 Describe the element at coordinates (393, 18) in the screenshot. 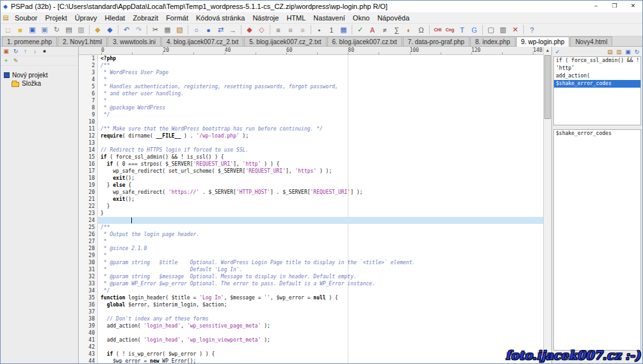

I see `menu-n-pov-da: Nápověda` at that location.